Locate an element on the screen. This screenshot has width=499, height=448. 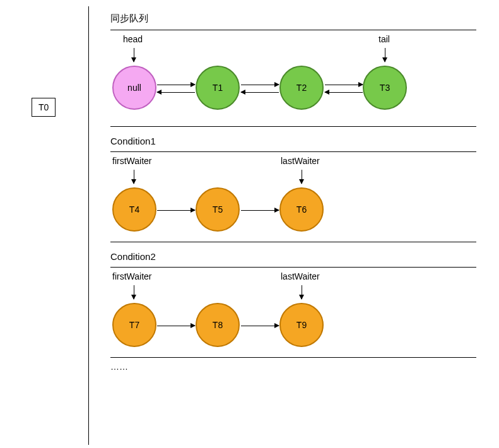
node-label: T4 is located at coordinates (134, 209).